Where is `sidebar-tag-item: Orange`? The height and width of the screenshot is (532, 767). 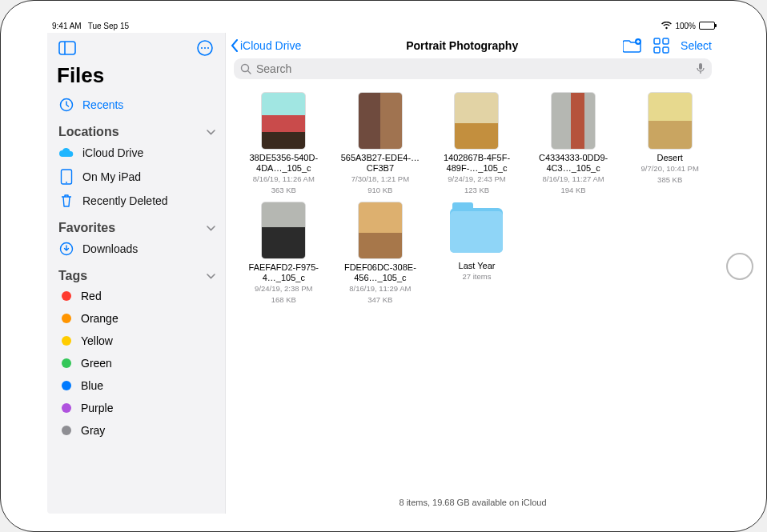
sidebar-tag-item: Orange is located at coordinates (136, 318).